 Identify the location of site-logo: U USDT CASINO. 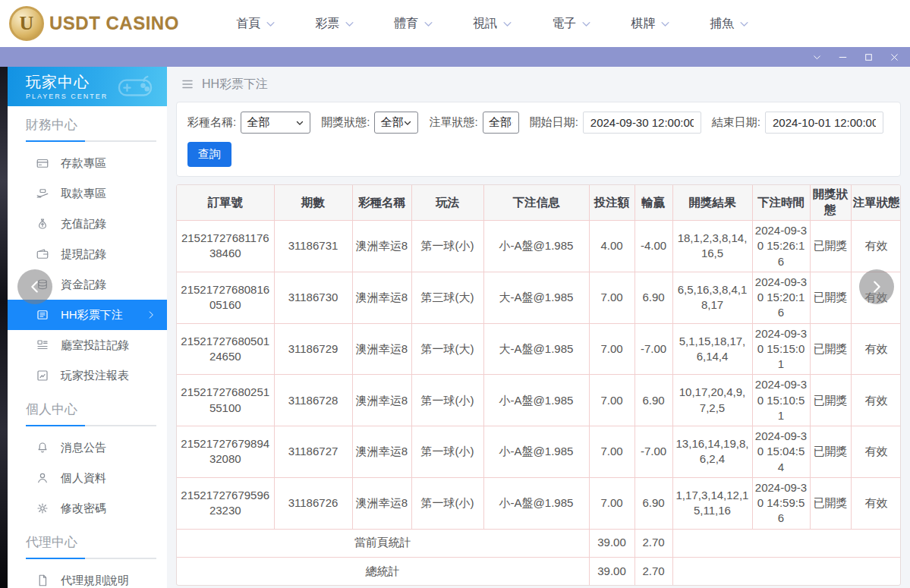
(94, 24).